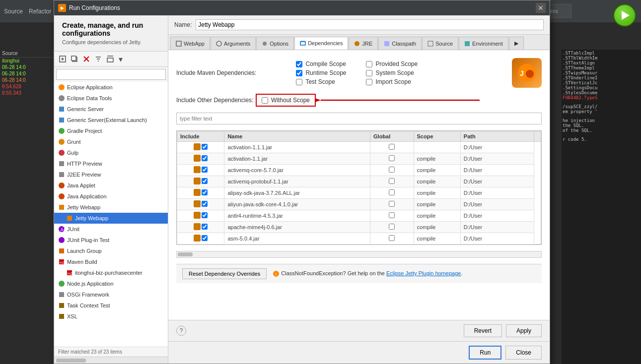  Describe the element at coordinates (13, 11) in the screenshot. I see `source-menu: Source` at that location.